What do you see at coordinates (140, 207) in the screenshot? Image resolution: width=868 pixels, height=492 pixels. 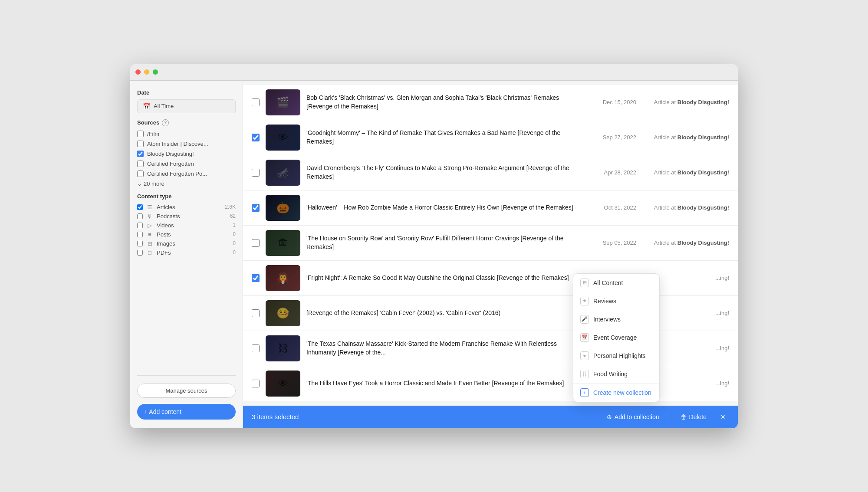 I see `ct-articles-checkbox` at bounding box center [140, 207].